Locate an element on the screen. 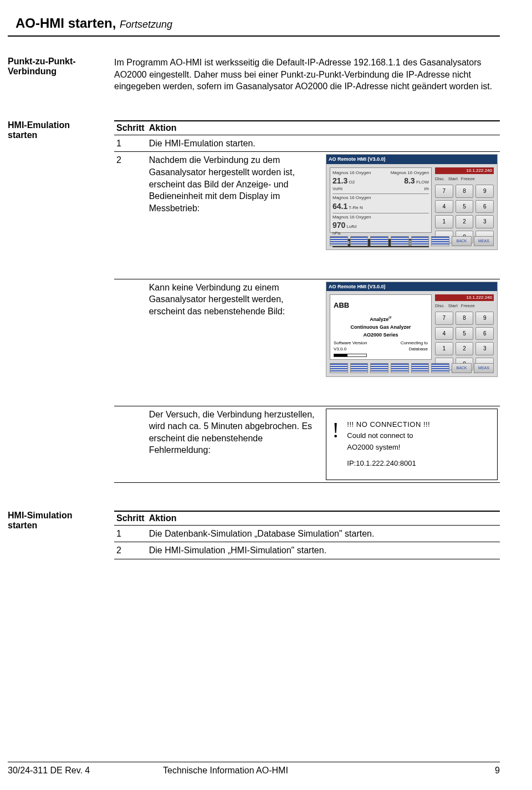 This screenshot has height=790, width=532. footer-right: 9 is located at coordinates (498, 771).